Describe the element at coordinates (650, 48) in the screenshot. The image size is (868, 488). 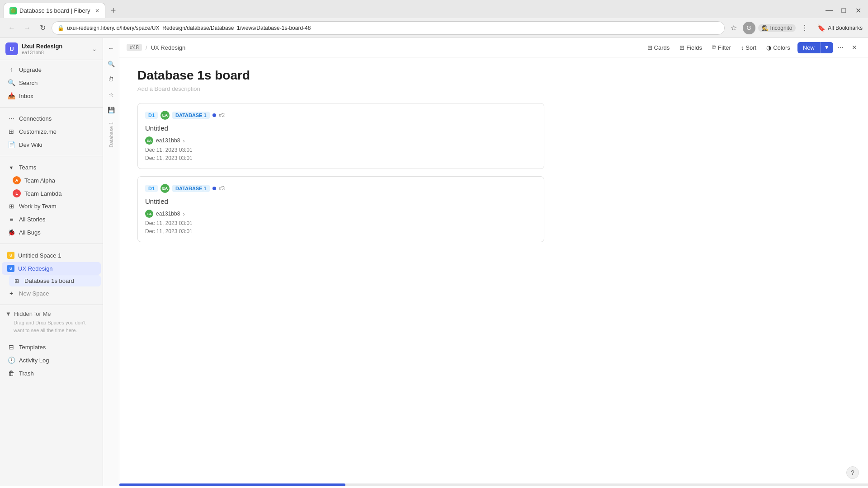
I see `cards-icon: ⊟` at that location.